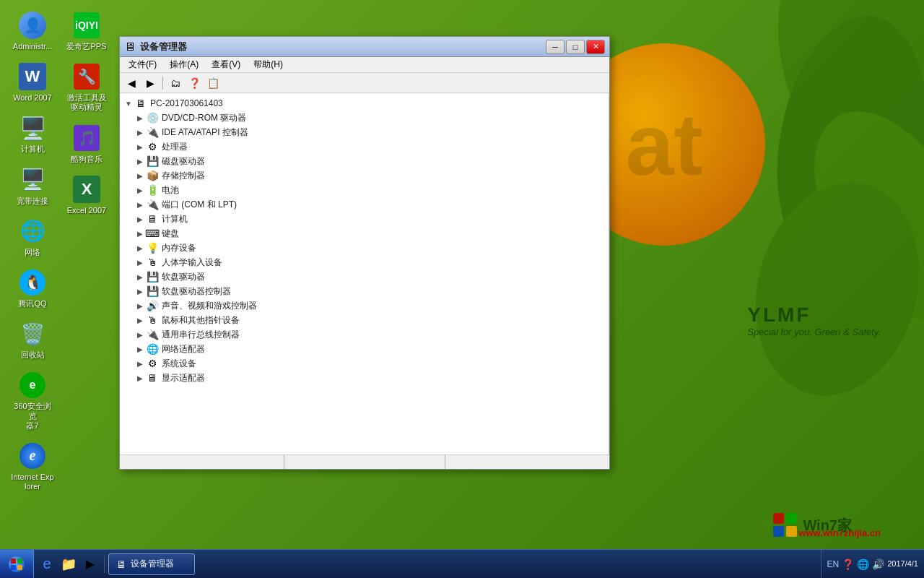 The width and height of the screenshot is (924, 578). Describe the element at coordinates (370, 248) in the screenshot. I see `tree-item-memory: ▶ 💡 内存设备` at that location.